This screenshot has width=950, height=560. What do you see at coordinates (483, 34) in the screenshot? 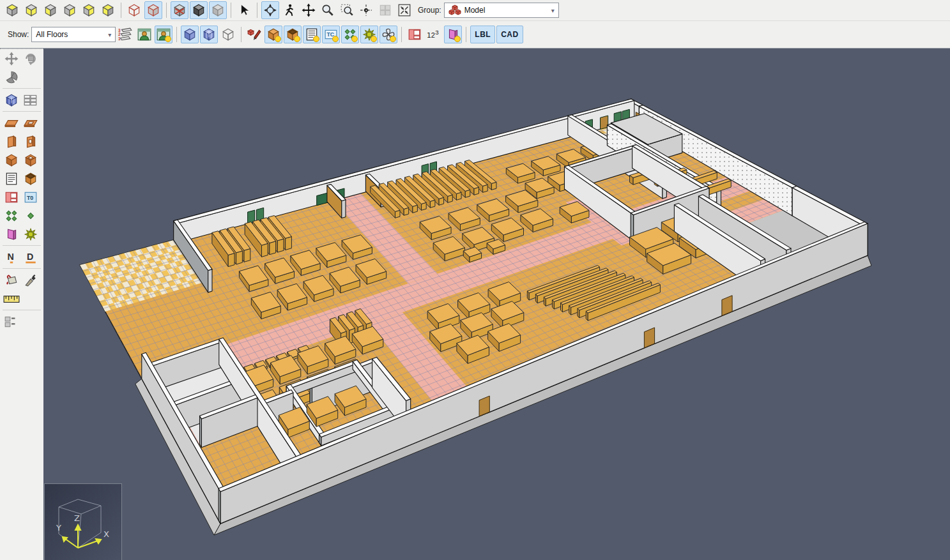
I see `toggle-labels-button: LBL` at bounding box center [483, 34].